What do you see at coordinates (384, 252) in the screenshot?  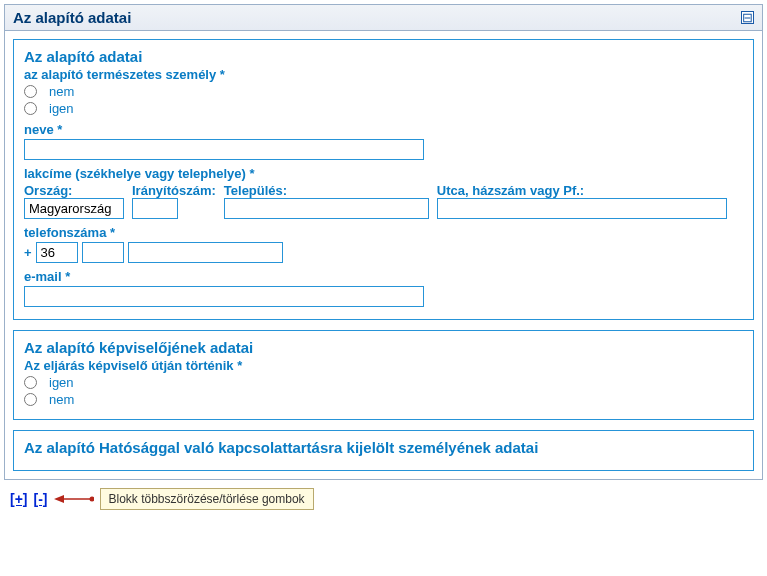 I see `phone-row: +` at bounding box center [384, 252].